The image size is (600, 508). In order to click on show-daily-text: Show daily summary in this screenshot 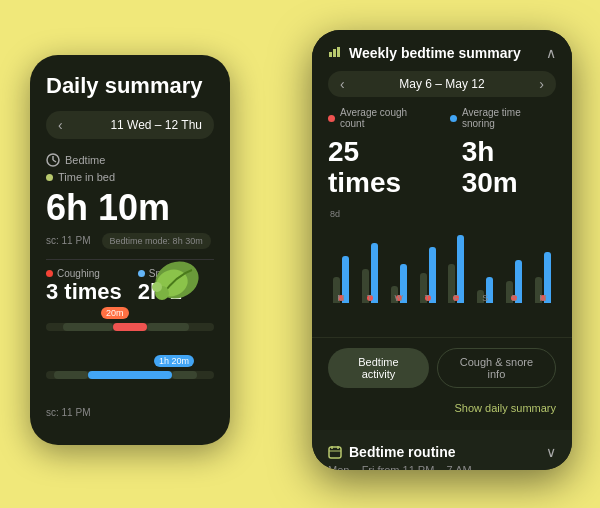, I will do `click(506, 408)`.